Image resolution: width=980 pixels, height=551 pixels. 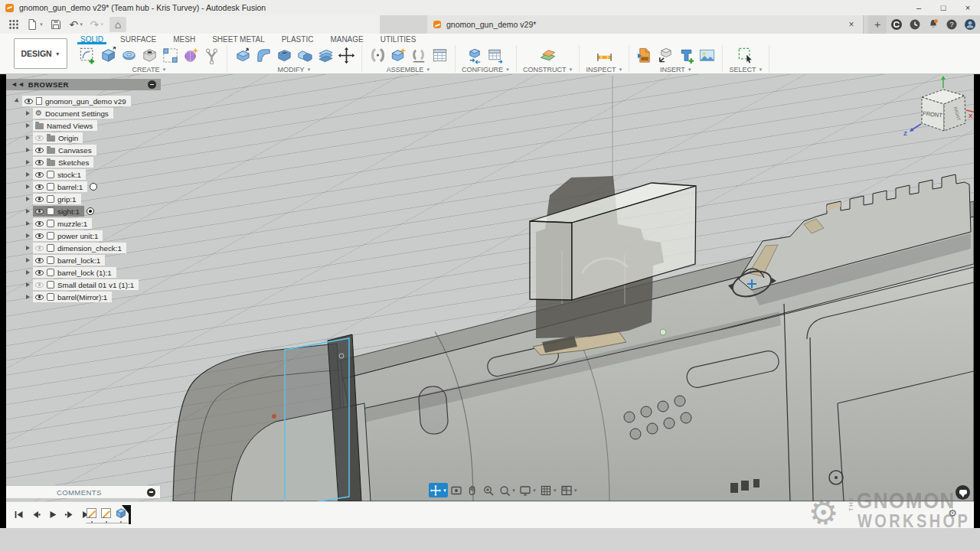 I want to click on sketch-plane-outline, so click(x=317, y=419).